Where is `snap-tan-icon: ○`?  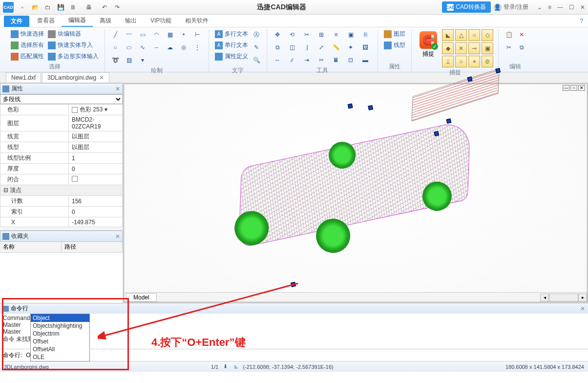
snap-tan-icon: ○ is located at coordinates (461, 62).